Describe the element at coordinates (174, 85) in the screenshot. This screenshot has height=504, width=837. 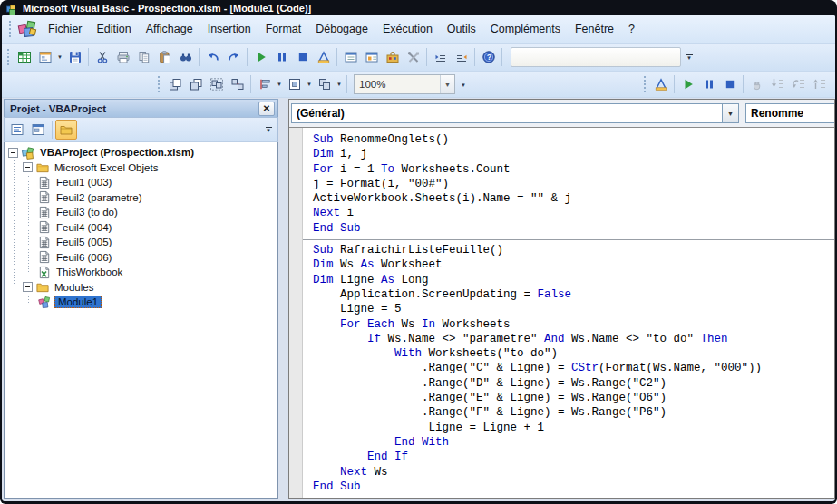
I see `bring-to-front-button` at that location.